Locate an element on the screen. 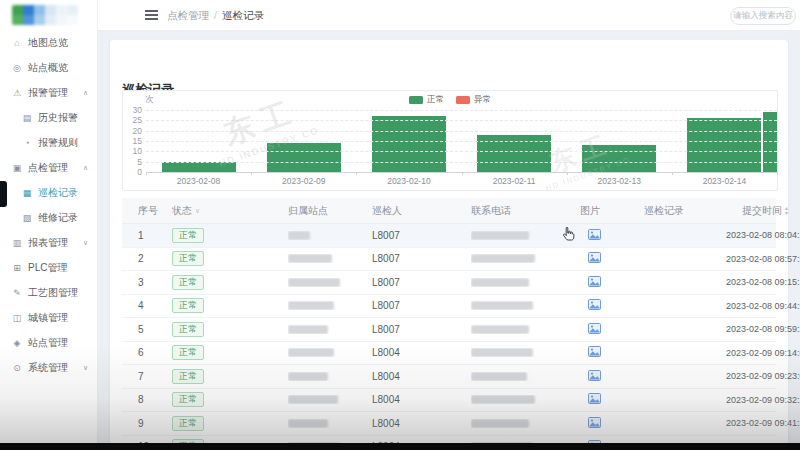 Image resolution: width=800 pixels, height=450 pixels. cell-index: 1 is located at coordinates (155, 236).